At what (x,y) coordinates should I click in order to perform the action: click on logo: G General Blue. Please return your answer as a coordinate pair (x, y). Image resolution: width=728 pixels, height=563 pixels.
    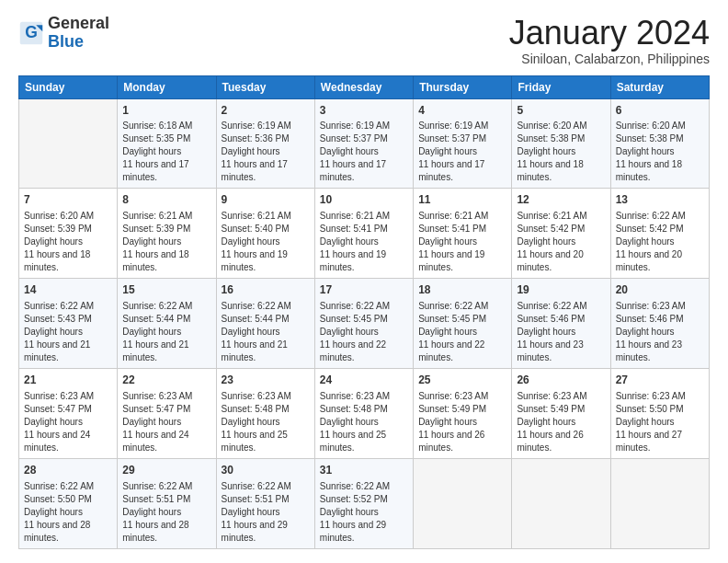
    Looking at the image, I should click on (64, 33).